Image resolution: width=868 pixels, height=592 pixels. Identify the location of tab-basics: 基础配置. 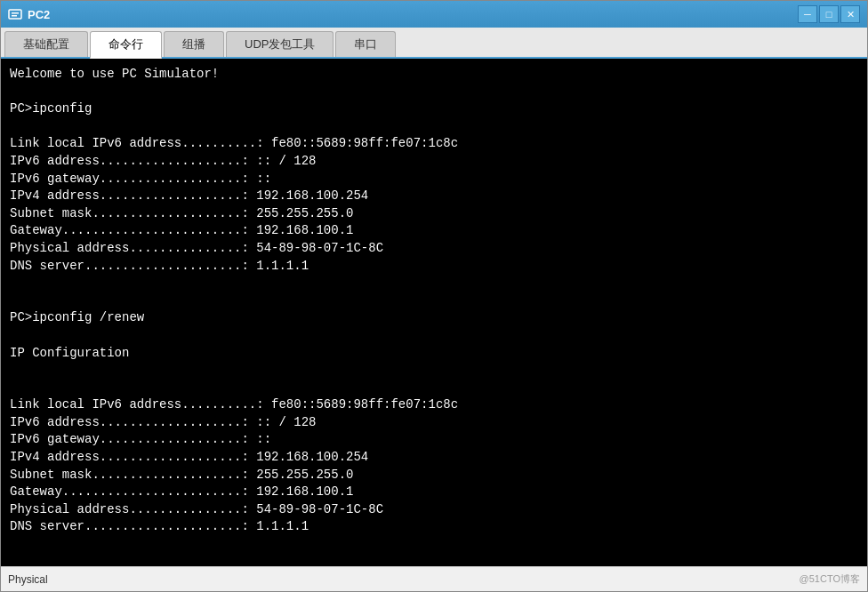
(46, 44).